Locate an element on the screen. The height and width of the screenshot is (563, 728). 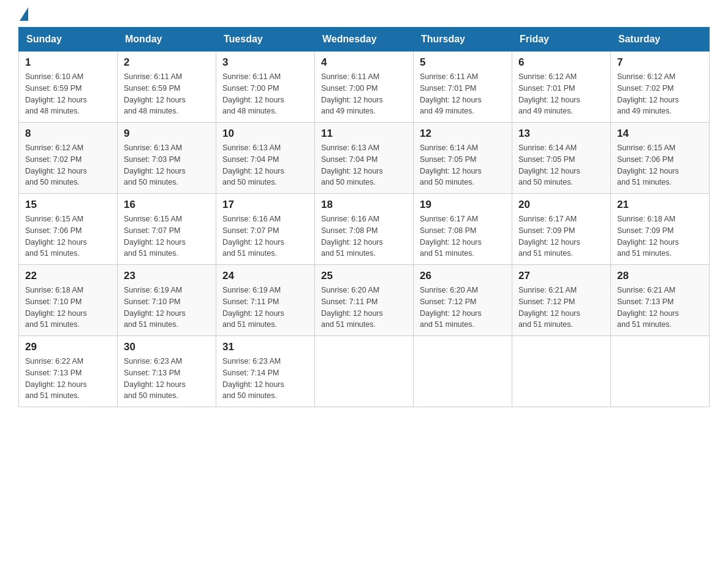
day-number: 31 is located at coordinates (265, 347).